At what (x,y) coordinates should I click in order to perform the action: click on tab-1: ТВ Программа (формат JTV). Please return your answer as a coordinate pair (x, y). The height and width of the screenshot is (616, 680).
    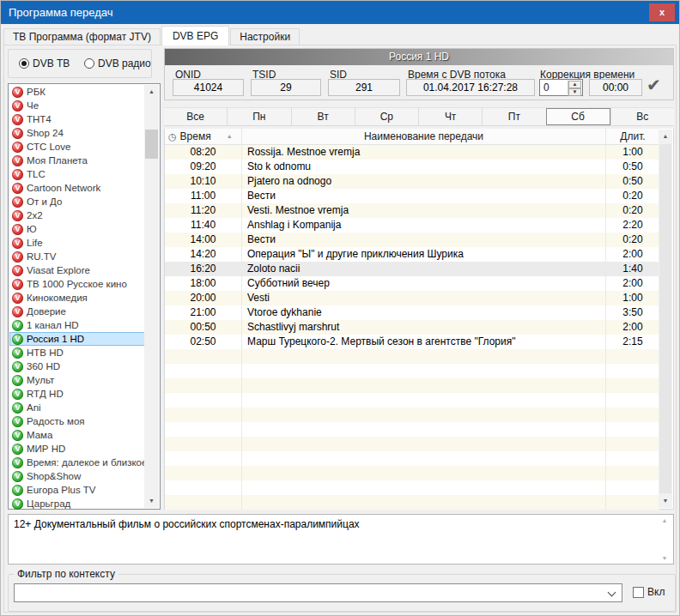
    Looking at the image, I should click on (82, 37).